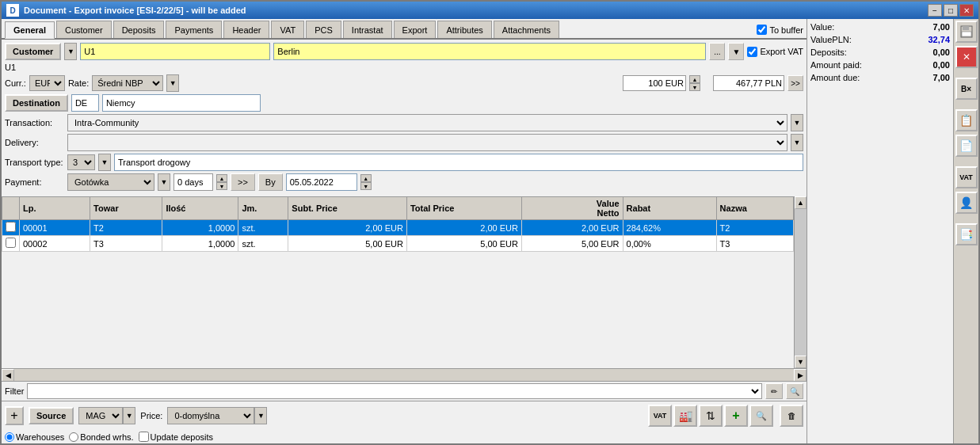  I want to click on tab-vat: VAT, so click(288, 29).